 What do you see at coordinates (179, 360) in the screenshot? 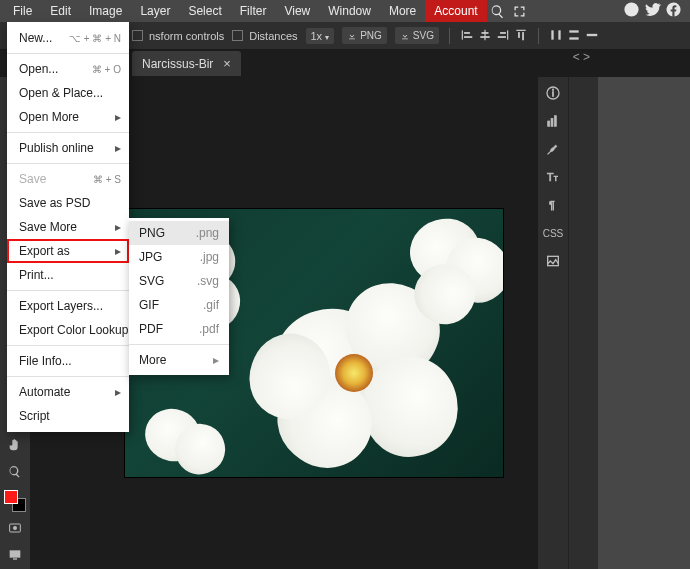
I see `export-as-more: More▸` at bounding box center [179, 360].